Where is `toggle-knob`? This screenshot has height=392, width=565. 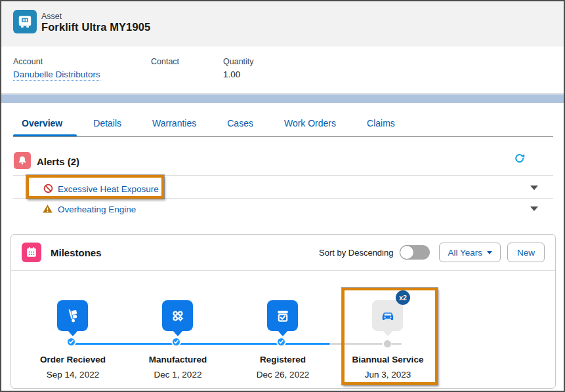 toggle-knob is located at coordinates (407, 252).